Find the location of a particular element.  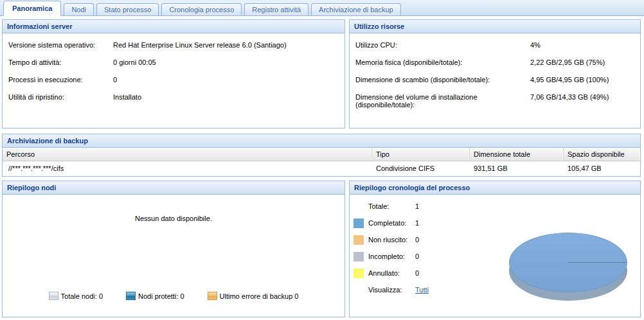

nodes-legend: Totale nodi: 0 Nodi protetti: 0 Ultimo e… is located at coordinates (174, 296).